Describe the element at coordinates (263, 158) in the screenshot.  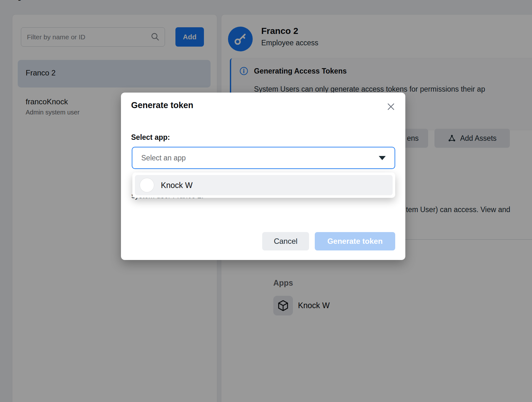
I see `app-select-dropdown: Select an app` at that location.